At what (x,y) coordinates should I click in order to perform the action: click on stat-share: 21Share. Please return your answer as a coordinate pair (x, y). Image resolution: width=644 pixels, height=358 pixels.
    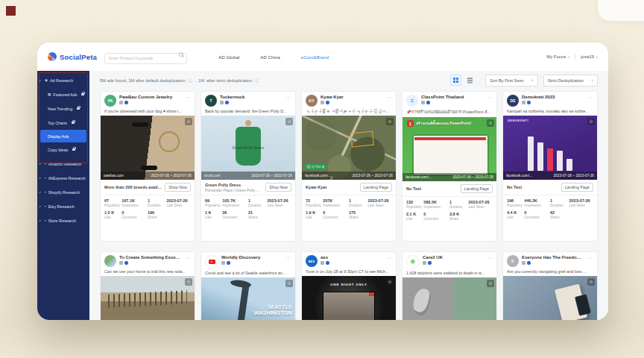
    Looking at the image, I should click on (258, 215).